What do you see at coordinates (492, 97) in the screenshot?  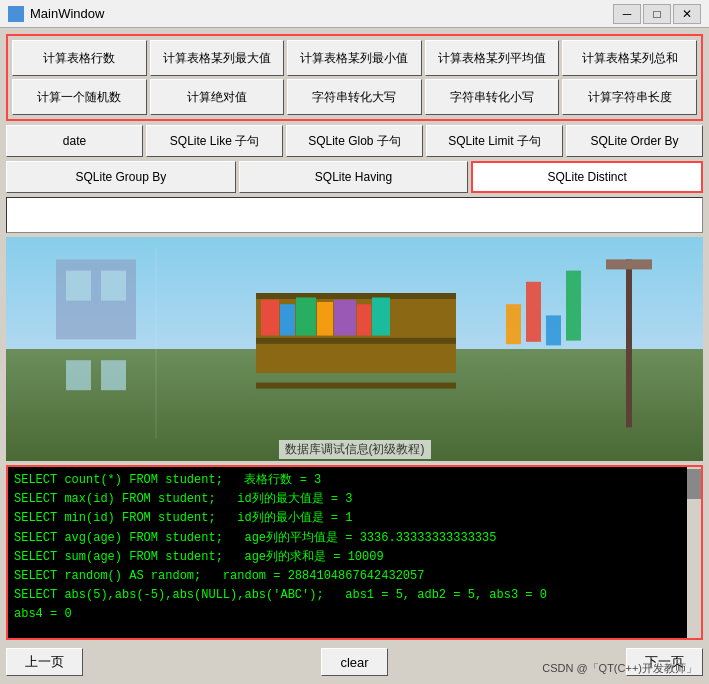 I see `str-lower-button: 字符串转化小写` at bounding box center [492, 97].